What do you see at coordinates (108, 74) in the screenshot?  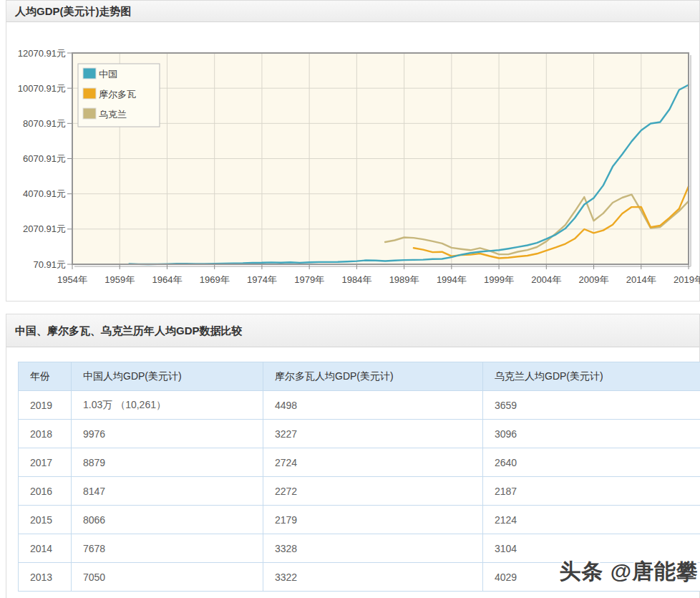 I see `legend-label-china: 中国` at bounding box center [108, 74].